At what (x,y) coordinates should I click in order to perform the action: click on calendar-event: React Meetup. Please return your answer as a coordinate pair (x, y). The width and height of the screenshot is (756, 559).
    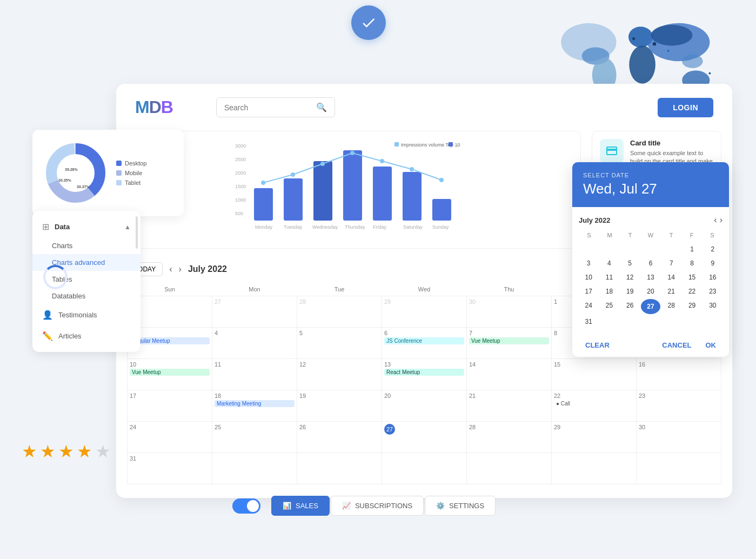
    Looking at the image, I should click on (424, 372).